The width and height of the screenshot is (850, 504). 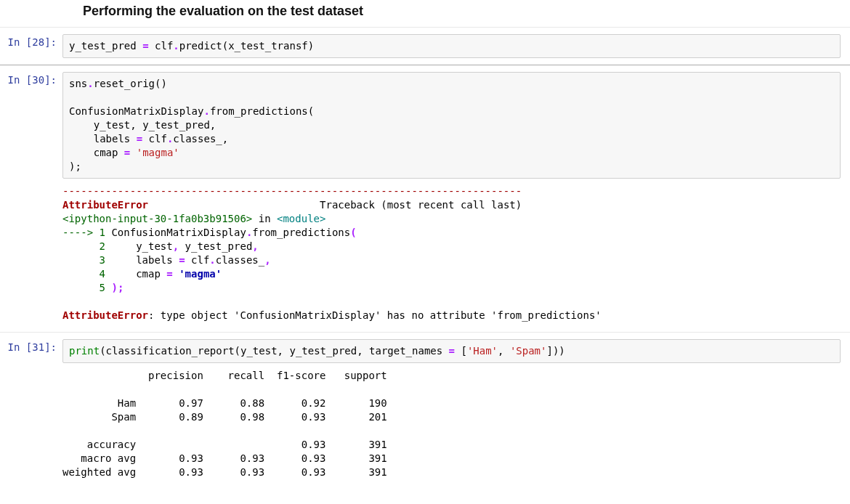 I want to click on markdown-cell: Performing the evaluation on the test da…, so click(x=425, y=13).